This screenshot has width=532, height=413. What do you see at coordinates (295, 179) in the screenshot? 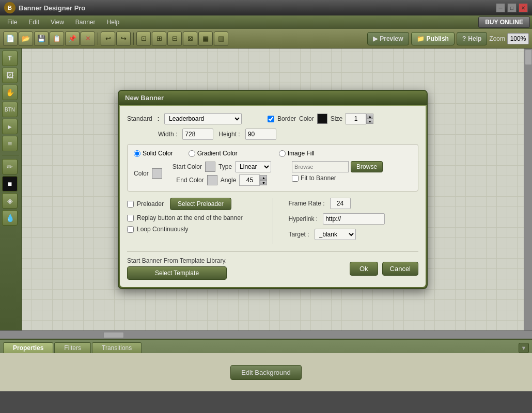
I see `fit-to-banner-checkbox` at bounding box center [295, 179].